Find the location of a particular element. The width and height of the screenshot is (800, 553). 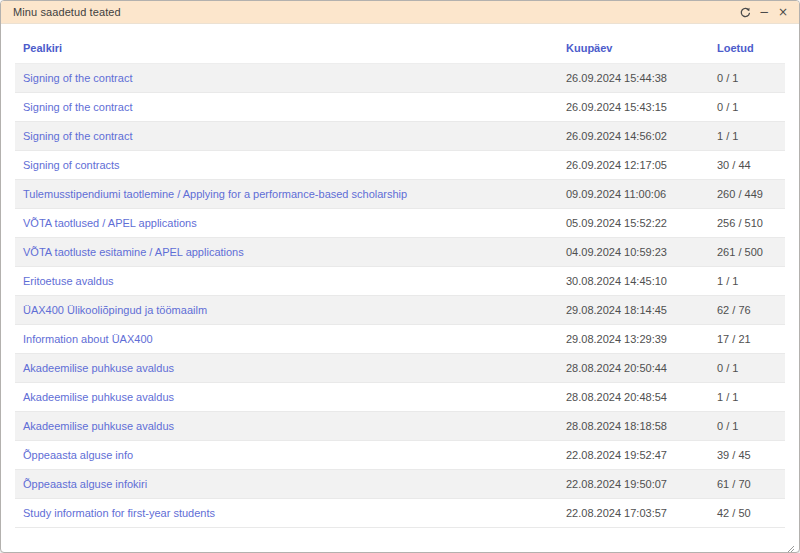

message-link: Õppeaasta alguse infokiri is located at coordinates (85, 484).